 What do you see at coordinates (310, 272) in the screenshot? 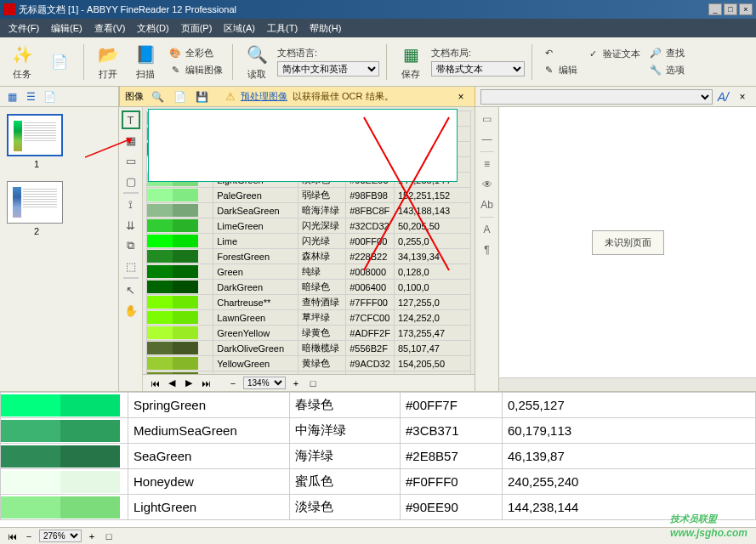
I see `table-row: Green纯绿#0080000,128,0` at bounding box center [310, 272].